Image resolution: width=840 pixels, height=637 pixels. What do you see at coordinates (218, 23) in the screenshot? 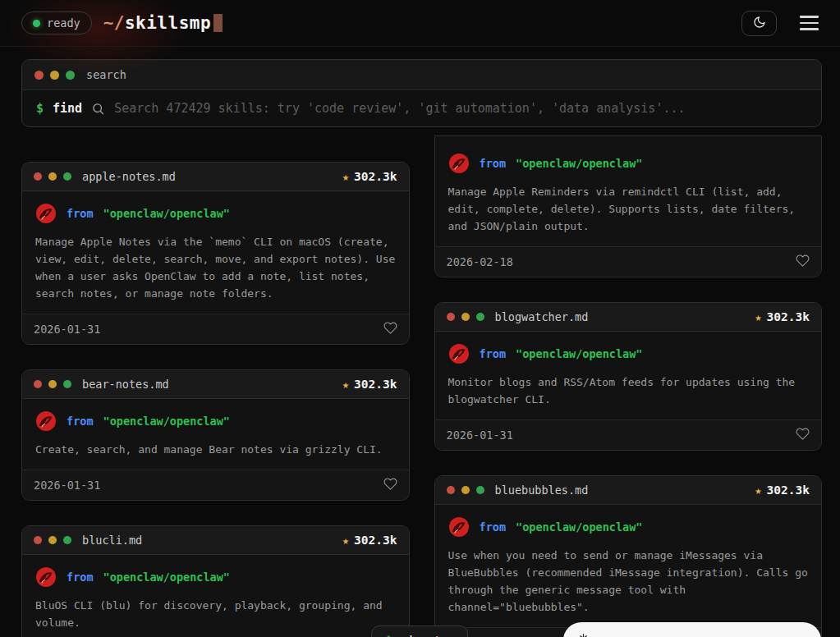
I see `terminal-cursor` at bounding box center [218, 23].